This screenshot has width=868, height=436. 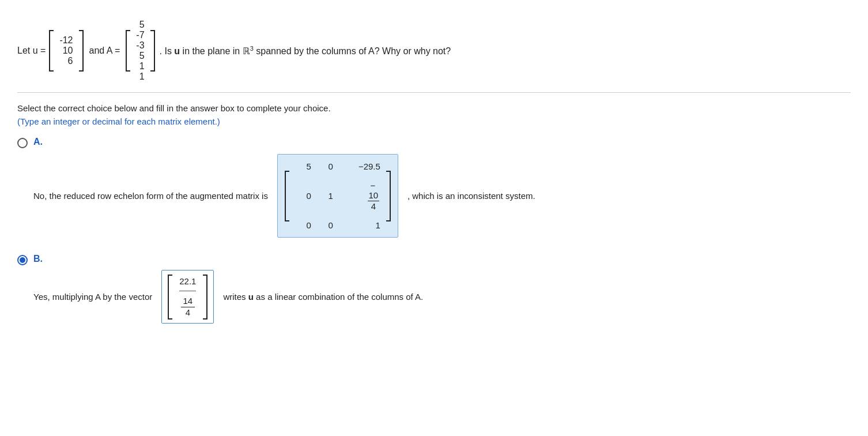 What do you see at coordinates (140, 51) in the screenshot?
I see `a-matrix-cells: 5 -7 -3 5 1 1` at bounding box center [140, 51].